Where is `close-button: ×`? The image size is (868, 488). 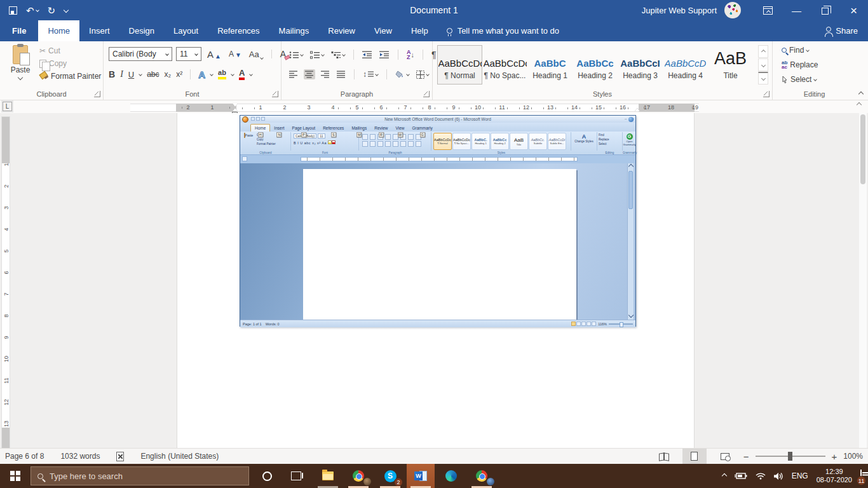 close-button: × is located at coordinates (854, 10).